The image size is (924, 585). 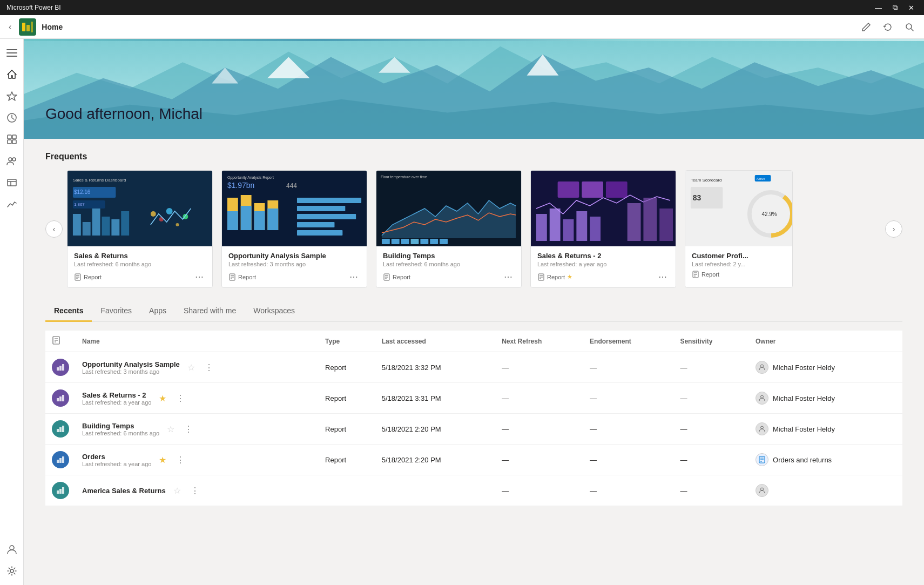 I want to click on frequent-card-1: Sales & Returns Dashboard $12.16 1,867, so click(x=140, y=229).